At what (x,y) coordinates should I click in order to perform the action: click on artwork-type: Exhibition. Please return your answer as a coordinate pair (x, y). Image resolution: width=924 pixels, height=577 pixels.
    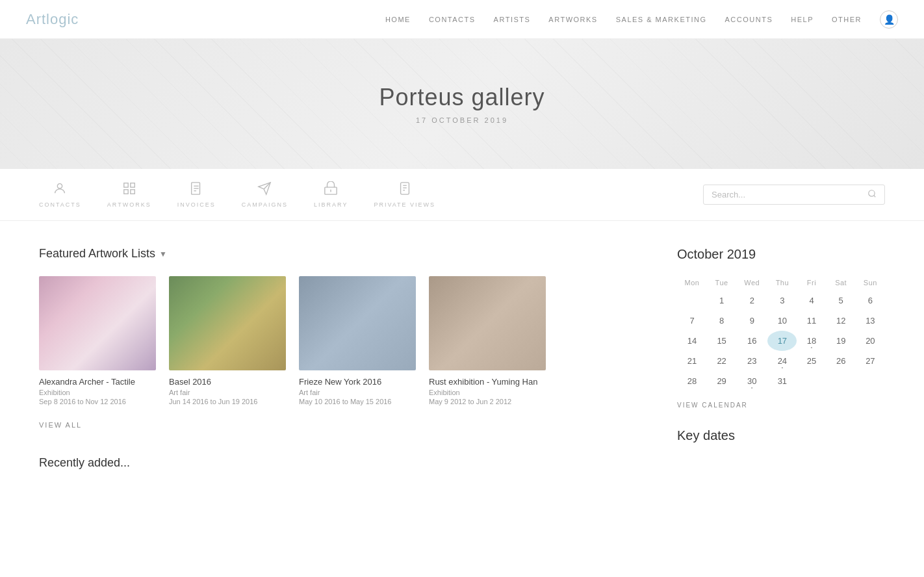
    Looking at the image, I should click on (487, 392).